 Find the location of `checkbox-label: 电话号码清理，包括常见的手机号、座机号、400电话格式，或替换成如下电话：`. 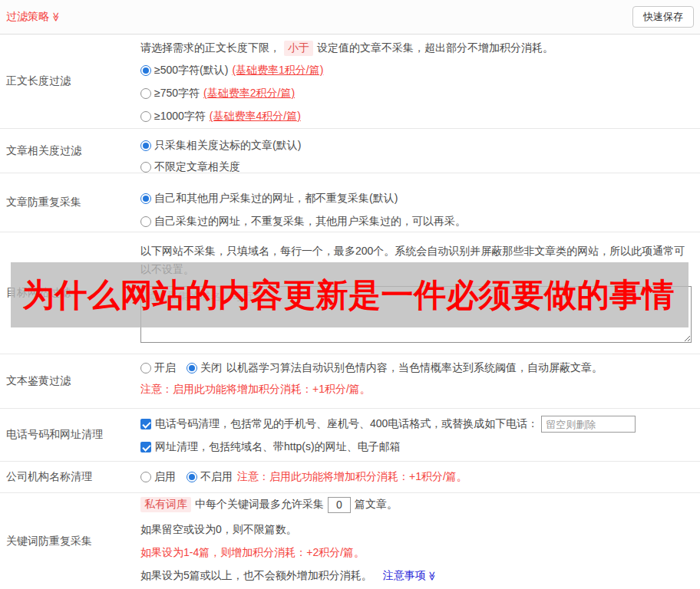

checkbox-label: 电话号码清理，包括常见的手机号、座机号、400电话格式，或替换成如下电话： is located at coordinates (347, 424).